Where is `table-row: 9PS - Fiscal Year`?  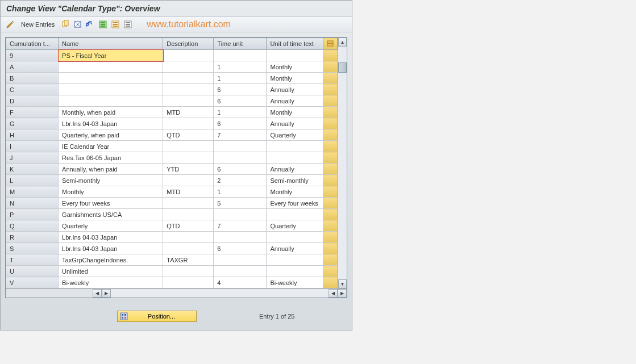
table-row: 9PS - Fiscal Year is located at coordinates (172, 56).